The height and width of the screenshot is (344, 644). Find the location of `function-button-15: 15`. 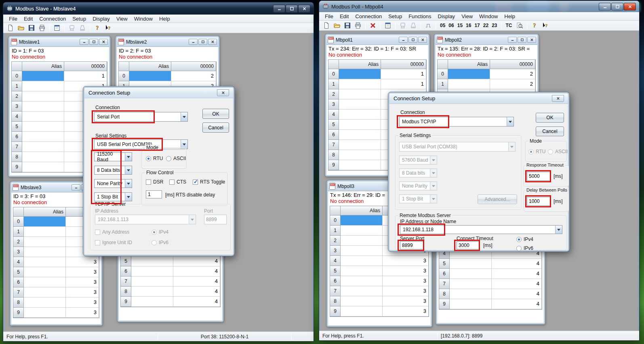

function-button-15: 15 is located at coordinates (460, 25).